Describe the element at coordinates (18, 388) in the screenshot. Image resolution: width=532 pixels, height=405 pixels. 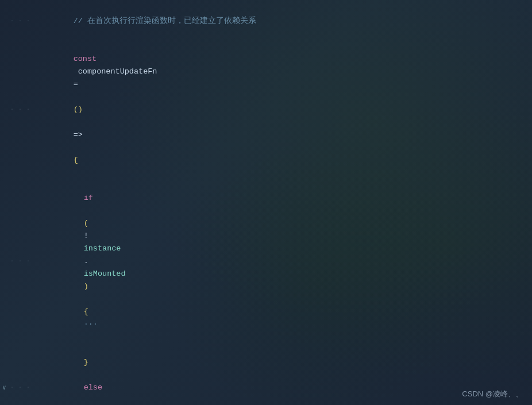
I see `line-gutter: ∨ · · ·` at that location.